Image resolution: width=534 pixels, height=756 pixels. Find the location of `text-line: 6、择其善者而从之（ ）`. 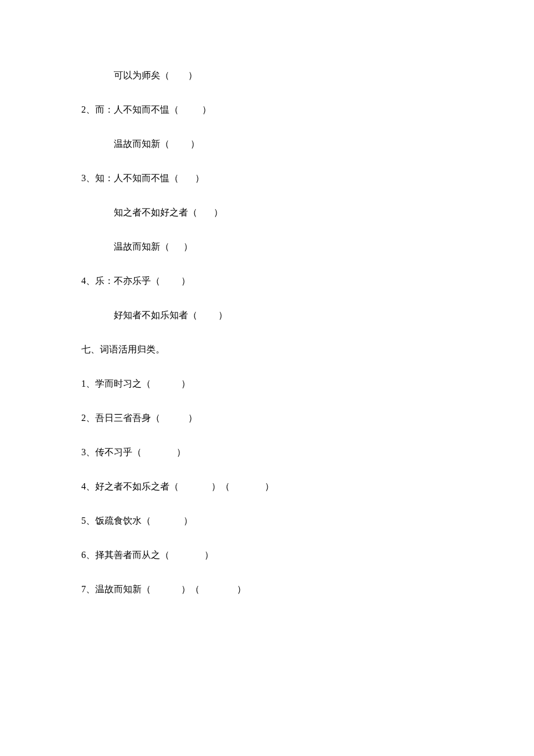

text-line: 6、择其善者而从之（ ） is located at coordinates (267, 555).